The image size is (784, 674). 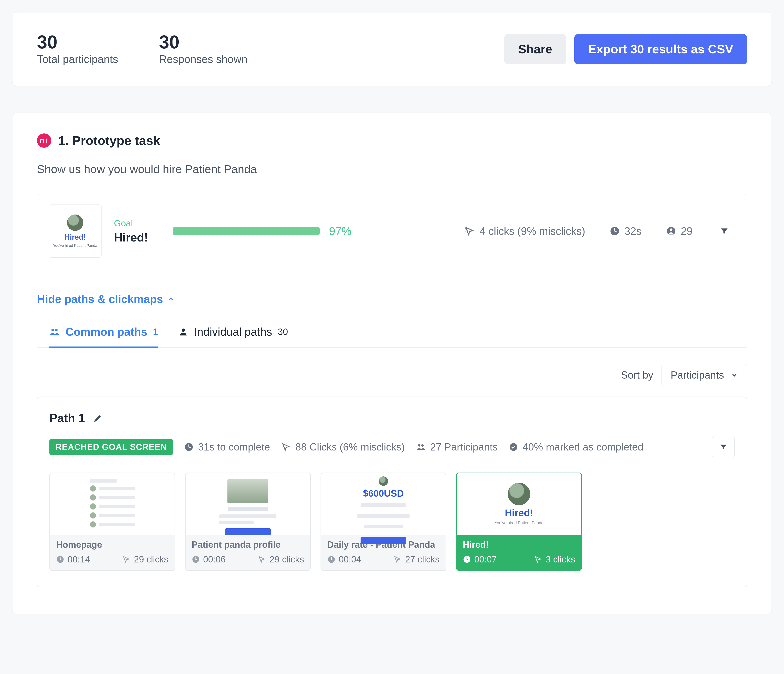 What do you see at coordinates (384, 504) in the screenshot?
I see `screen-preview: $600USD` at bounding box center [384, 504].